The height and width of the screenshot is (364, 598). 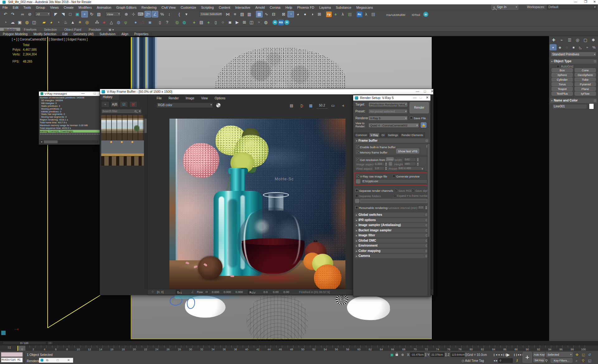 I want to click on expand-frame-checkbox: ✓, so click(x=395, y=196).